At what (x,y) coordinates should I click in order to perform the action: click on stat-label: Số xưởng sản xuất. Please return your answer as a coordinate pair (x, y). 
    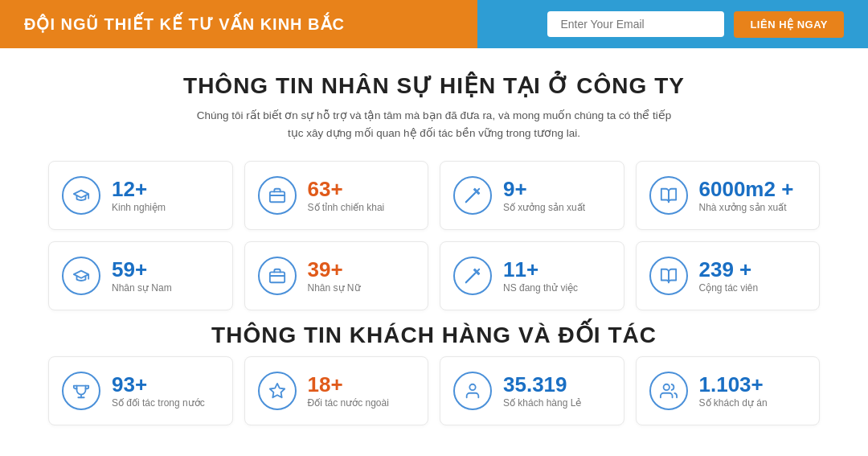
    Looking at the image, I should click on (544, 207).